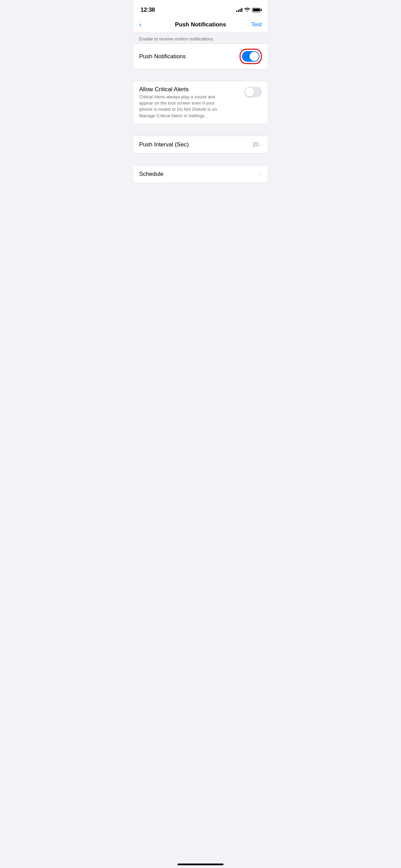 The image size is (401, 868). I want to click on push-interval-row: Push Interval (Sec) 20 ›, so click(200, 145).